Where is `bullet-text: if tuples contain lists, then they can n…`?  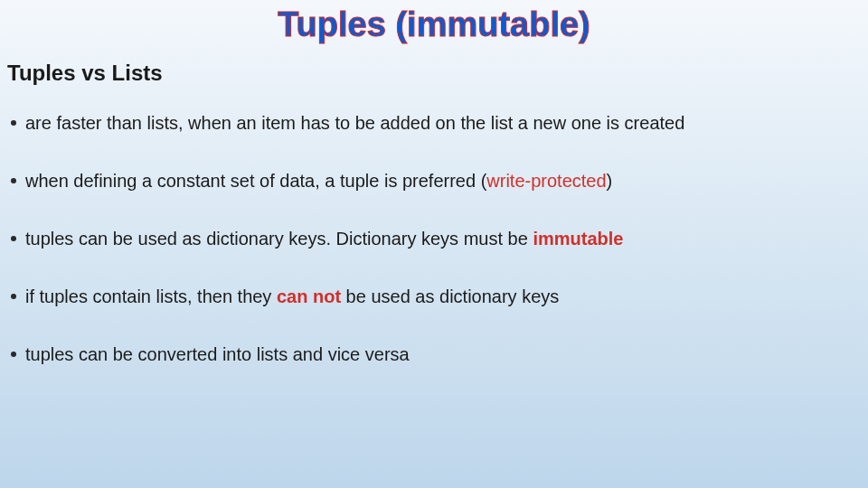 bullet-text: if tuples contain lists, then they can n… is located at coordinates (441, 296).